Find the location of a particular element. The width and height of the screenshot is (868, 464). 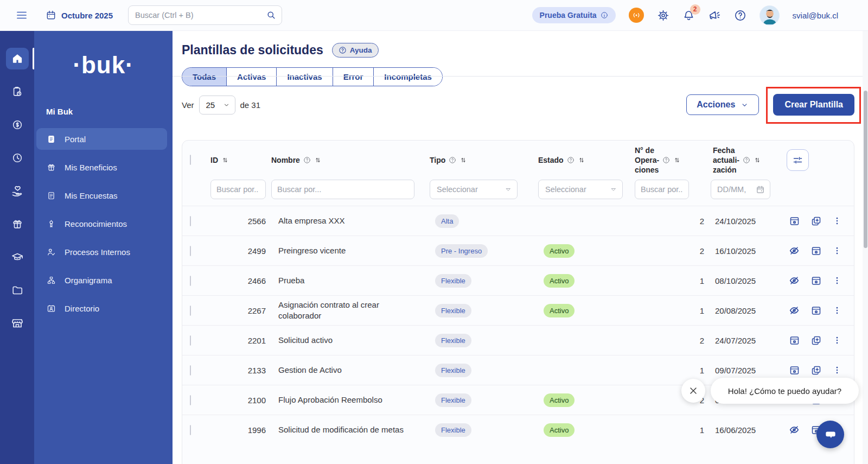

tab-error: Error is located at coordinates (353, 77).